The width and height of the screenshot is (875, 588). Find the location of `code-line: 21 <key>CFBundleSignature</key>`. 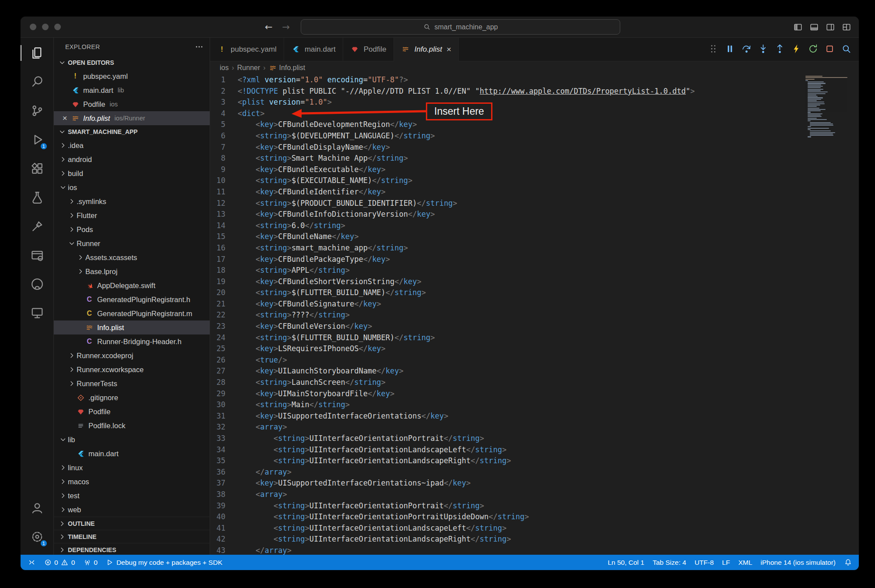

code-line: 21 <key>CFBundleSignature</key> is located at coordinates (534, 304).